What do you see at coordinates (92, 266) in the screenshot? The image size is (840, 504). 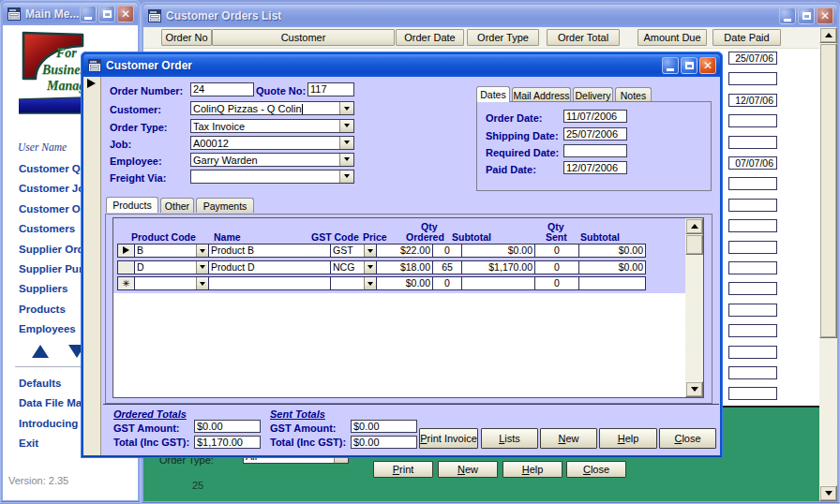 I see `record-selector-bar` at bounding box center [92, 266].